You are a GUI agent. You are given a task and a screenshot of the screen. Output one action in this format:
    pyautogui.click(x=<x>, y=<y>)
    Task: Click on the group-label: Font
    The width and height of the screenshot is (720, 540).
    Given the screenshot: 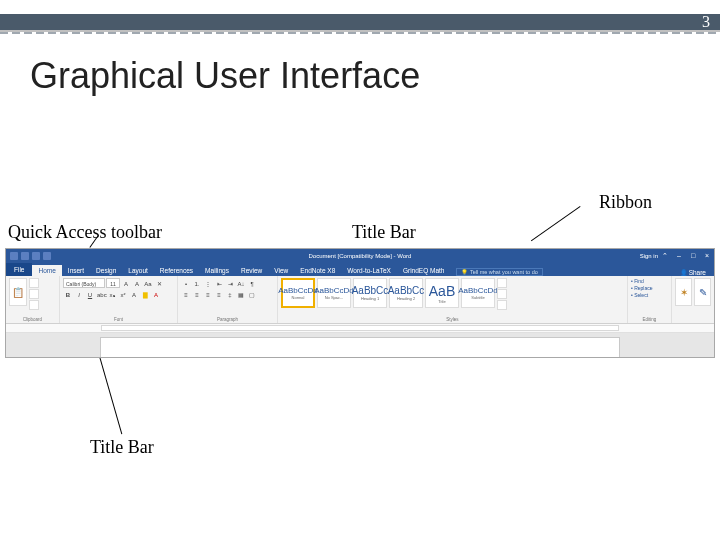 What is the action you would take?
    pyautogui.click(x=118, y=320)
    